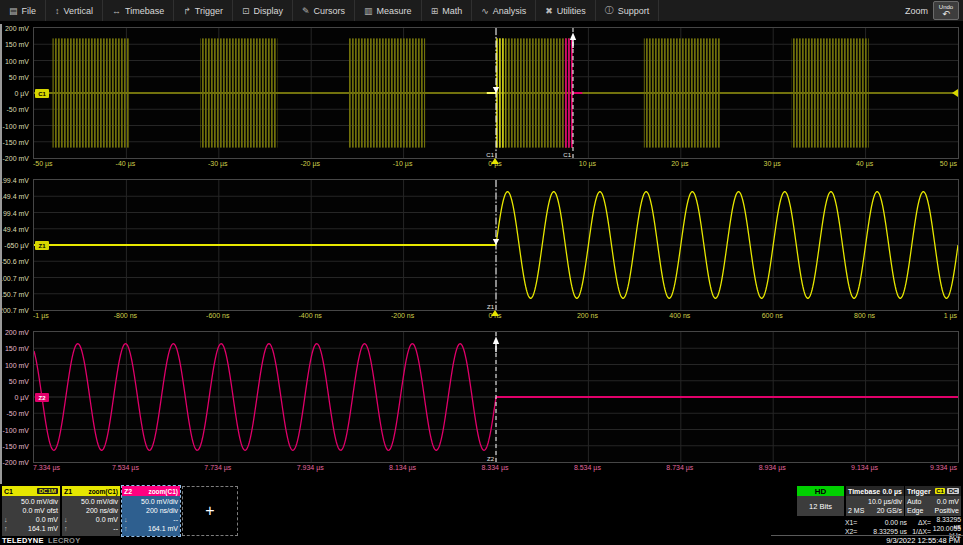  What do you see at coordinates (886, 522) in the screenshot?
I see `x1-value: 0.00 ns` at bounding box center [886, 522].